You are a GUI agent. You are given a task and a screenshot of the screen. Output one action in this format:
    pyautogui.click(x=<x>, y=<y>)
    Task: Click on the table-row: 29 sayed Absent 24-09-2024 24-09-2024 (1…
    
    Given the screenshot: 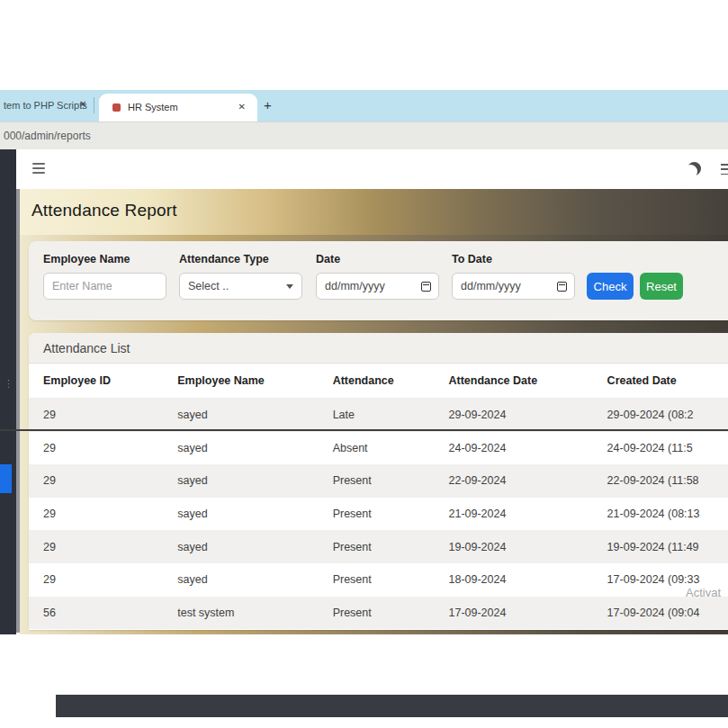 What is the action you would take?
    pyautogui.click(x=378, y=448)
    